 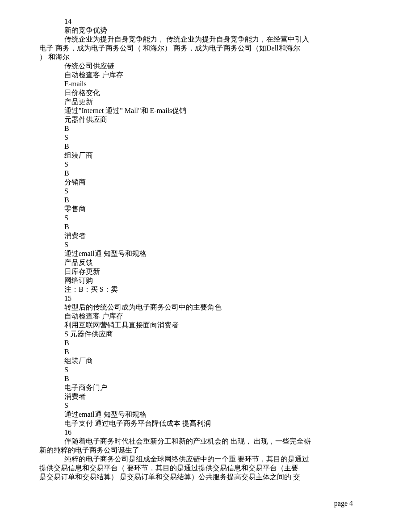 What do you see at coordinates (206, 298) in the screenshot?
I see `text-line: 15` at bounding box center [206, 298].